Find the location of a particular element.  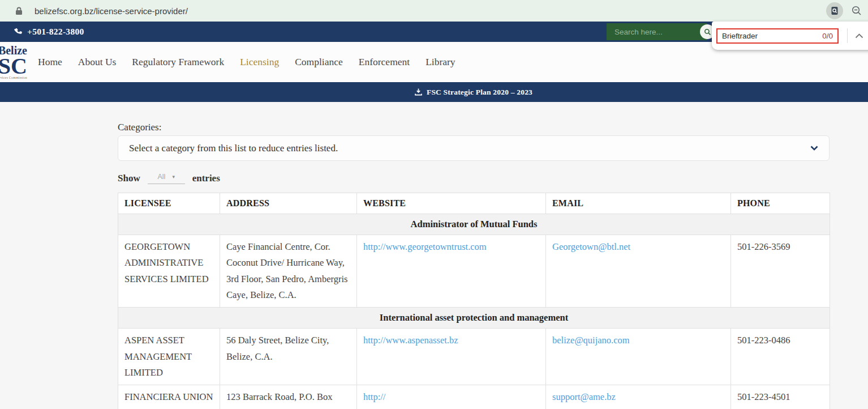

cell-licensee: ASPEN ASSET MANAGEMENT LIMITED is located at coordinates (169, 357).